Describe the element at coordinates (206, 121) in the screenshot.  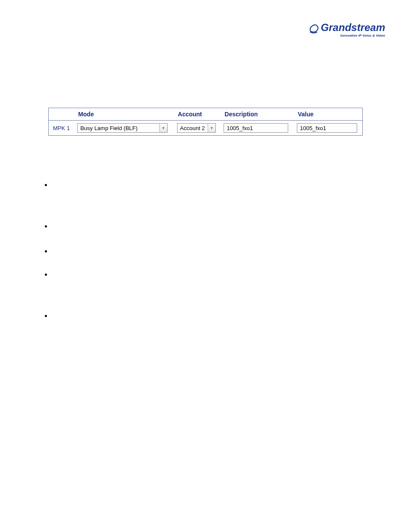
I see `mpk-config-table: Mode Account Description Value MPK 1 Bus…` at that location.